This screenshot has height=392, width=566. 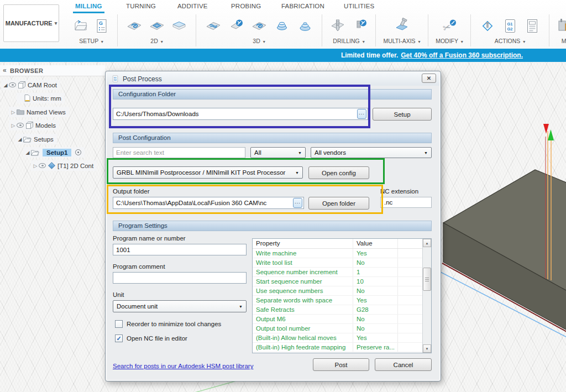 I want to click on value-cell: Preserve ra..., so click(x=376, y=347).